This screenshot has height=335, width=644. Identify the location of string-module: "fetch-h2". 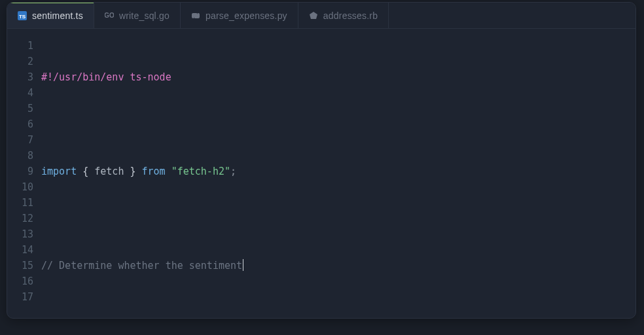
(201, 171).